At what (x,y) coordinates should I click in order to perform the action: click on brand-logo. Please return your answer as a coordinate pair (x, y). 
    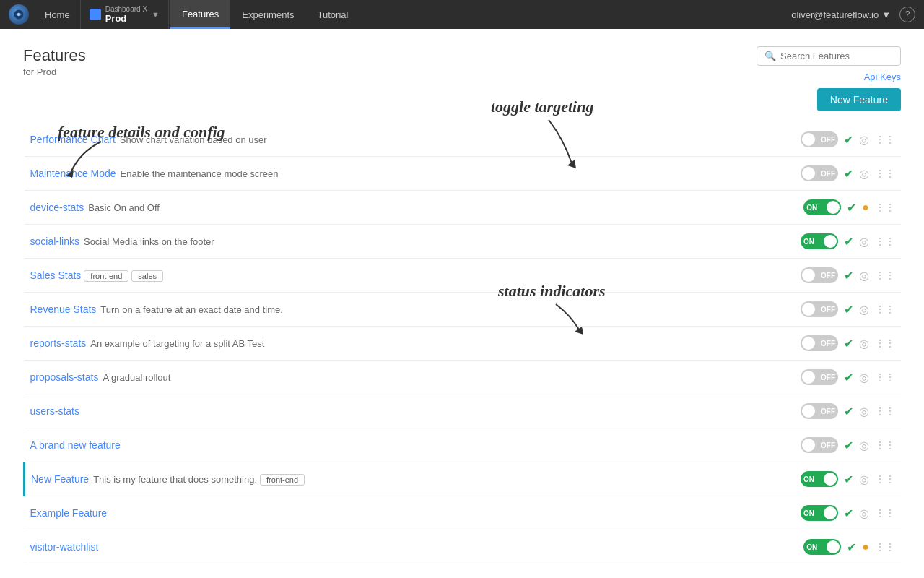
    Looking at the image, I should click on (19, 14).